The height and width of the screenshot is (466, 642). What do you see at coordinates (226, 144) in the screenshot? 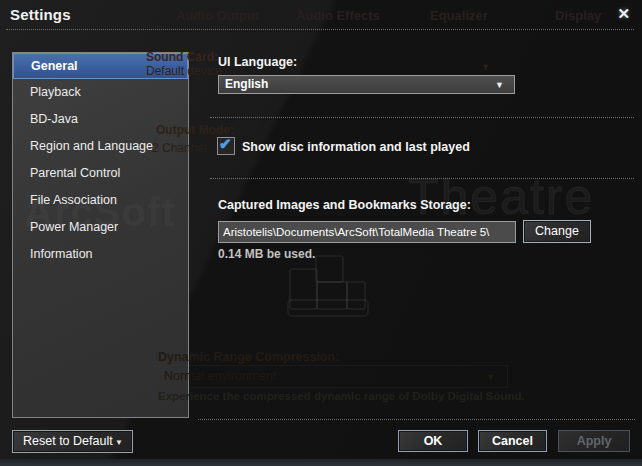
I see `checkmark-icon: ✔` at bounding box center [226, 144].